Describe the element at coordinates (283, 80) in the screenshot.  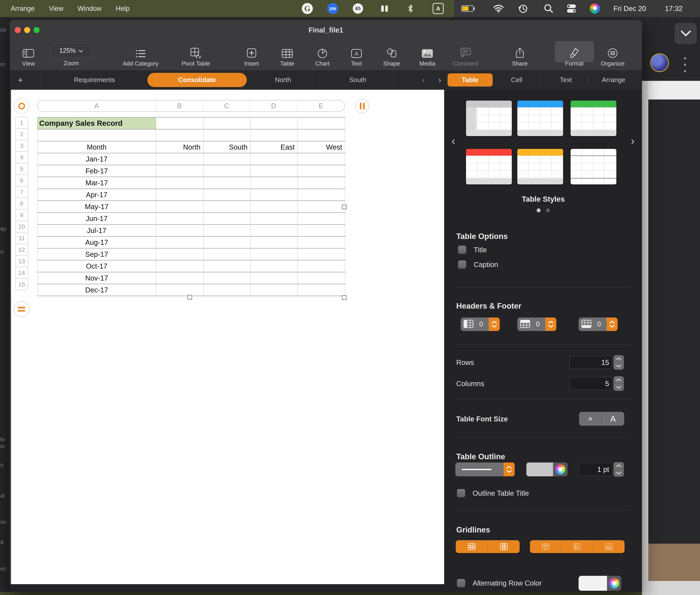
I see `sheet-tab-north: North` at that location.